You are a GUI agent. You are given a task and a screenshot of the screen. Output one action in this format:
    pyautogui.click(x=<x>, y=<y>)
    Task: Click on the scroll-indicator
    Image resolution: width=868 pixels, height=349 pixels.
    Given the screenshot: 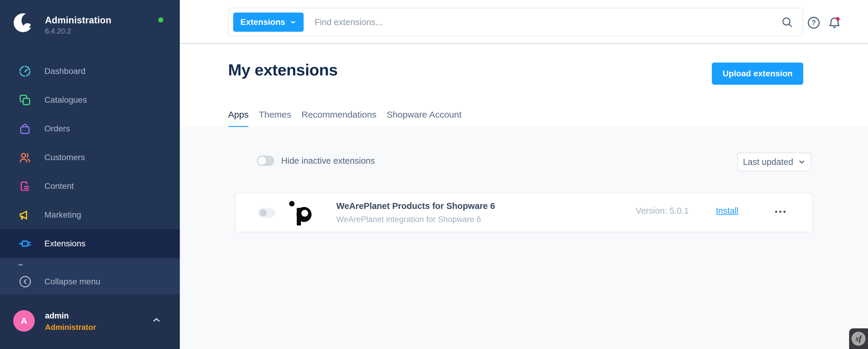 What is the action you would take?
    pyautogui.click(x=21, y=265)
    